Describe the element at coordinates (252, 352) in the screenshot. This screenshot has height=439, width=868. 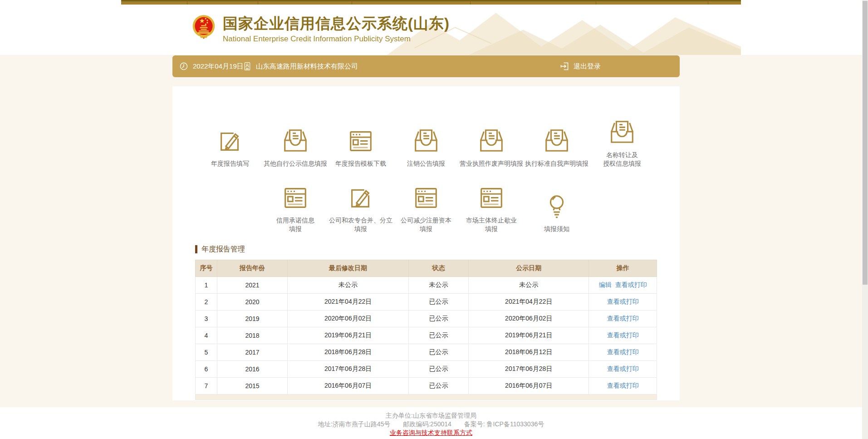
I see `cell-year: 2017` at that location.